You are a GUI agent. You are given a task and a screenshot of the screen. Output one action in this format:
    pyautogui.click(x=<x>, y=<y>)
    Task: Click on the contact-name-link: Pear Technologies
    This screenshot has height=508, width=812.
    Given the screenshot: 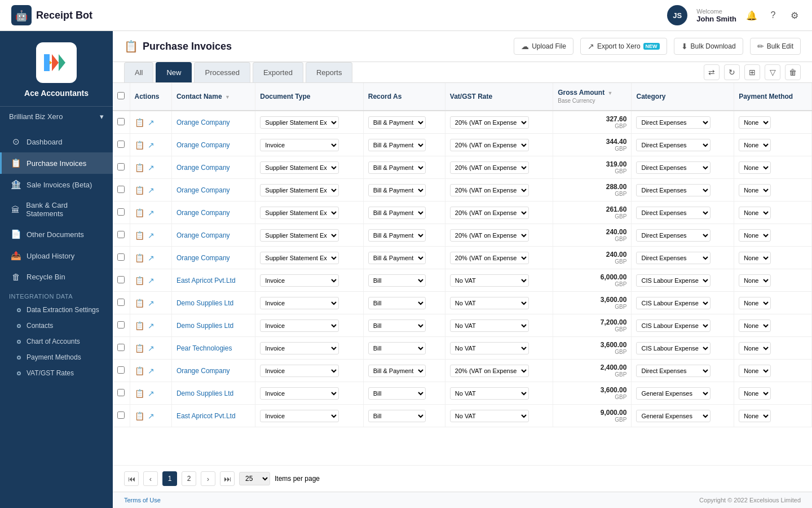 What is the action you would take?
    pyautogui.click(x=204, y=348)
    